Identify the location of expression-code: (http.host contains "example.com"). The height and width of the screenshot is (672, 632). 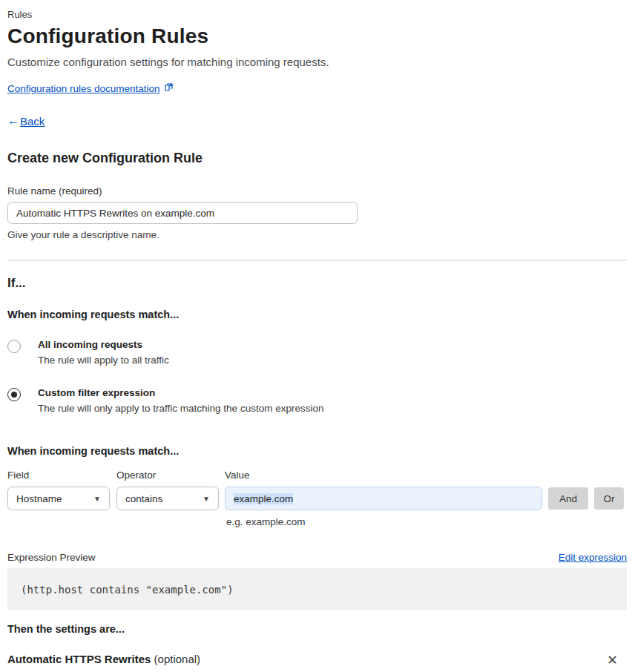
(120, 590).